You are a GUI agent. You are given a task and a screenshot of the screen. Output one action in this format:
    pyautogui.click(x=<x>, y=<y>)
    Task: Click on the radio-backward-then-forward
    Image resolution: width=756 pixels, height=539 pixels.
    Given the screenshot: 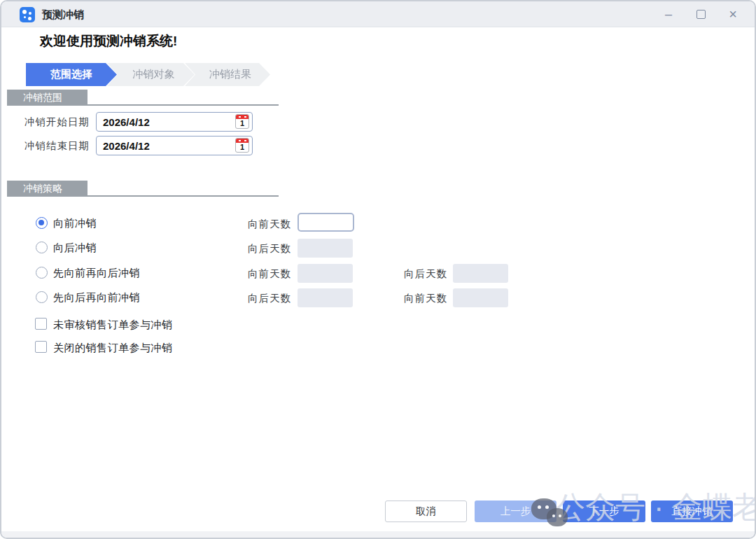 What is the action you would take?
    pyautogui.click(x=42, y=297)
    